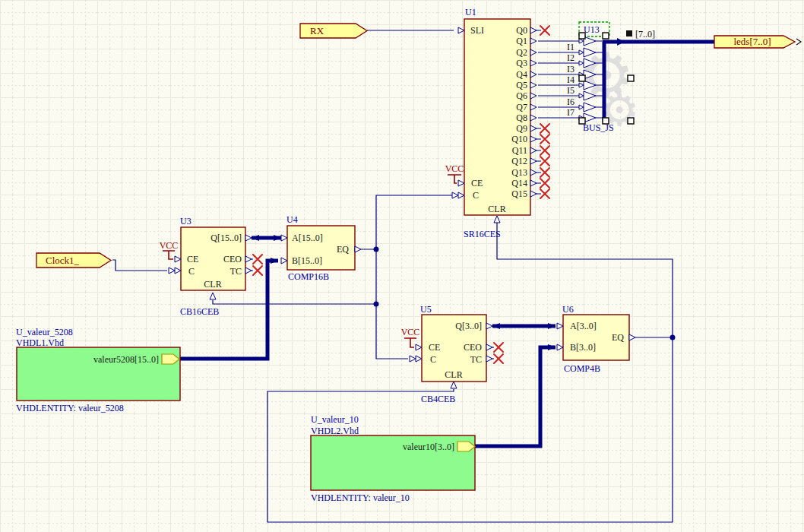 The height and width of the screenshot is (532, 804). I want to click on u3-pin-ceo-label: CEO, so click(233, 259).